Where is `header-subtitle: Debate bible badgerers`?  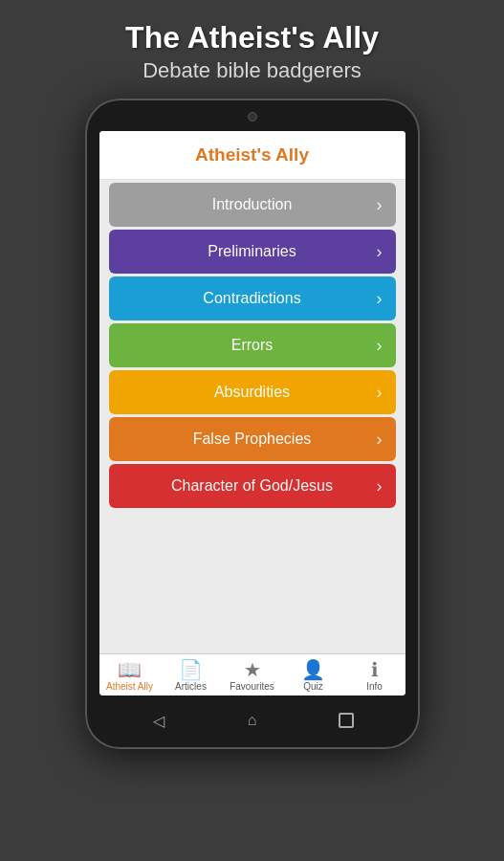
header-subtitle: Debate bible badgerers is located at coordinates (252, 71).